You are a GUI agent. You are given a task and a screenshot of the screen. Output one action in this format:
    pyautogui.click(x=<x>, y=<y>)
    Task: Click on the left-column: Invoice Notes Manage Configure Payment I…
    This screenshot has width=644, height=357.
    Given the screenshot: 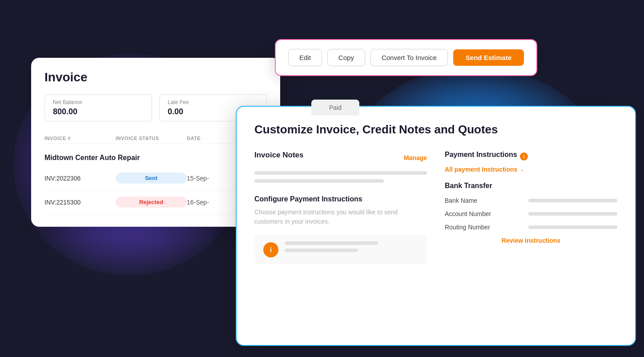 What is the action you would take?
    pyautogui.click(x=341, y=208)
    